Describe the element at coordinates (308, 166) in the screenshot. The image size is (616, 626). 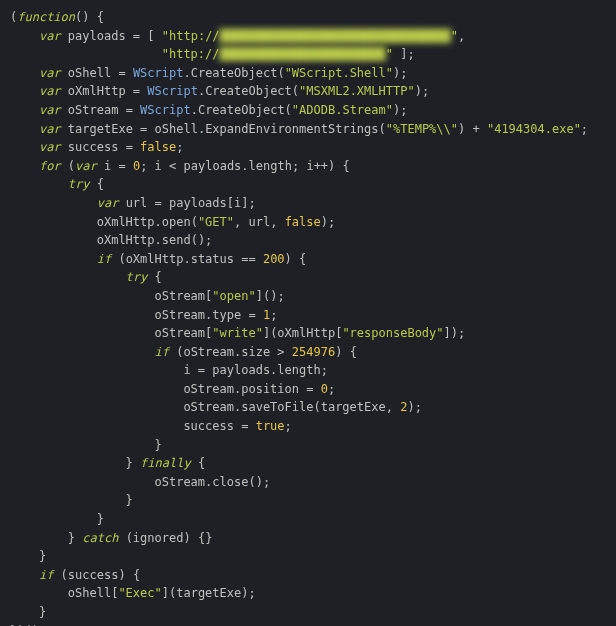
I see `code-line: for (var i = 0; i < payloads.length; i++…` at that location.